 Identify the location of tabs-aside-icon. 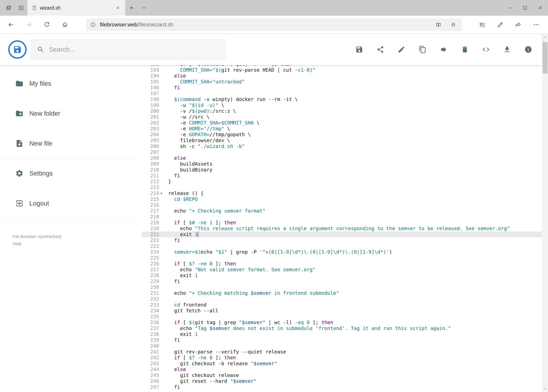
(9, 8).